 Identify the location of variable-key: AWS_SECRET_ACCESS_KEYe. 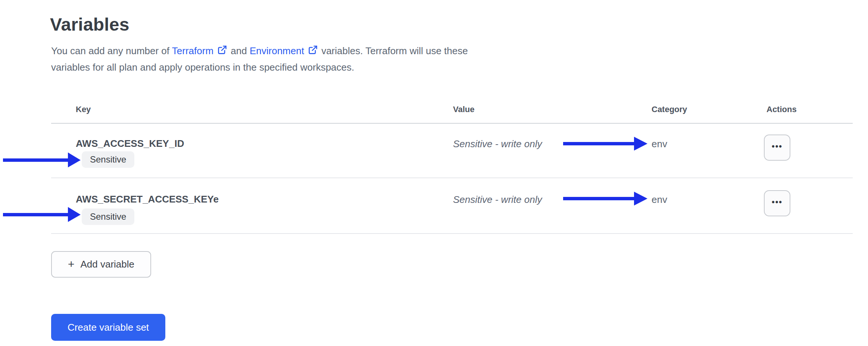
(147, 200).